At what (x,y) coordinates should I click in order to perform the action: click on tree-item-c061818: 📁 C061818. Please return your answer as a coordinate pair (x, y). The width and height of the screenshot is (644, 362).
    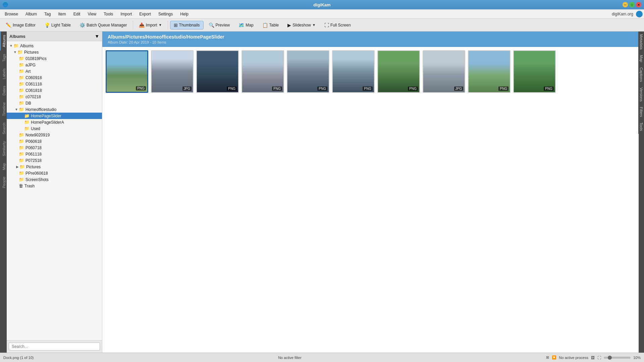
    Looking at the image, I should click on (54, 90).